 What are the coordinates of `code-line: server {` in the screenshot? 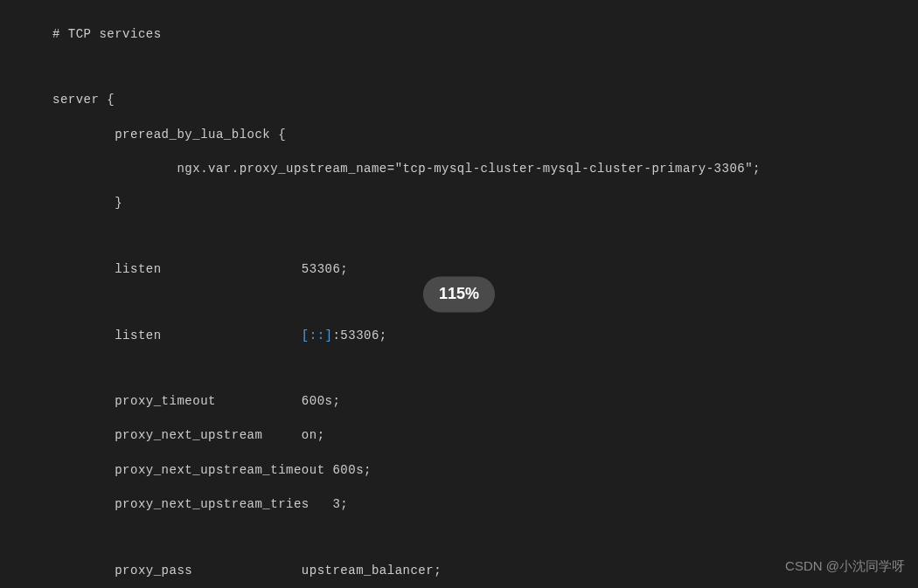 It's located at (459, 100).